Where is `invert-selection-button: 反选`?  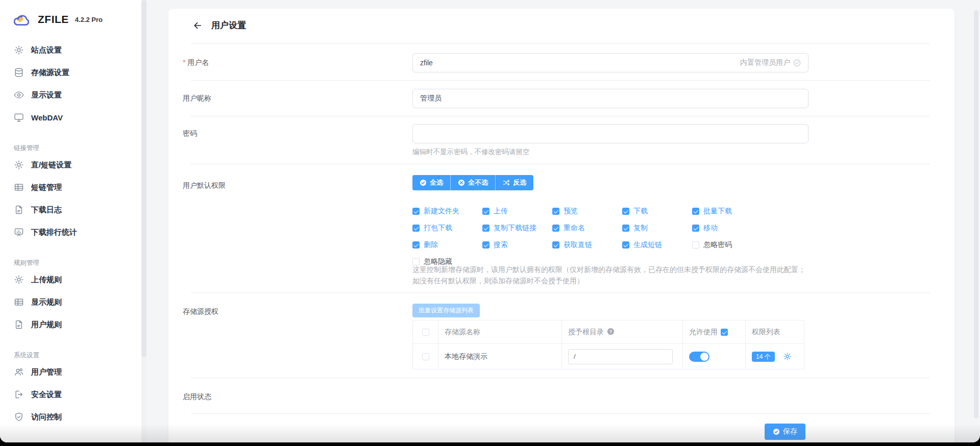
invert-selection-button: 反选 is located at coordinates (514, 183).